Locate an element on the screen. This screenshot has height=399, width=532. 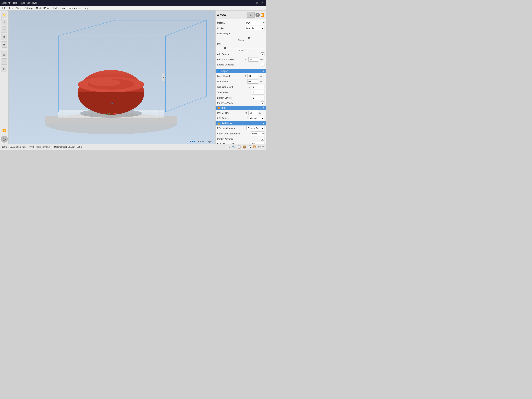
retraction-speed-row: Retraction Speed ↺ mm/s is located at coordinates (241, 59).